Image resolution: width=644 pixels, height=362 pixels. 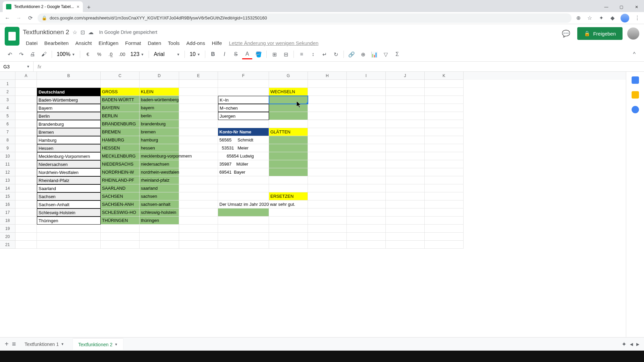 I want to click on cell: Sachsen, so click(x=69, y=196).